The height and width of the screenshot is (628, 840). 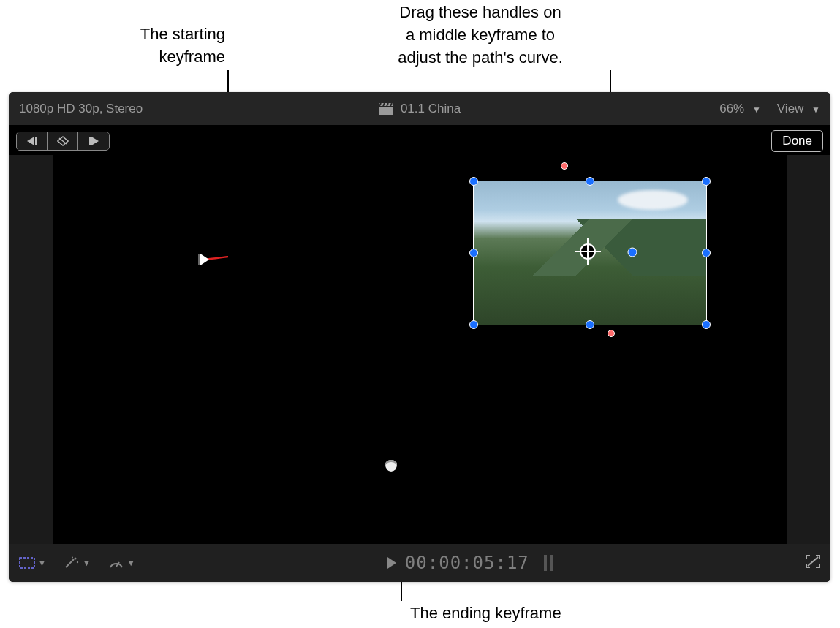 I want to click on view-dropdown: View ▼, so click(x=798, y=109).